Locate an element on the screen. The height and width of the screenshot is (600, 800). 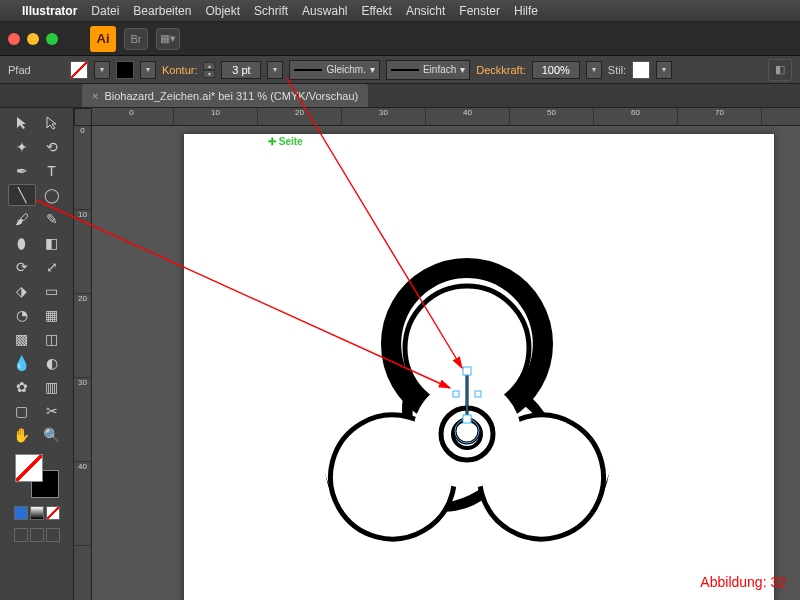
crosshair-icon: ✛ is located at coordinates (272, 142).